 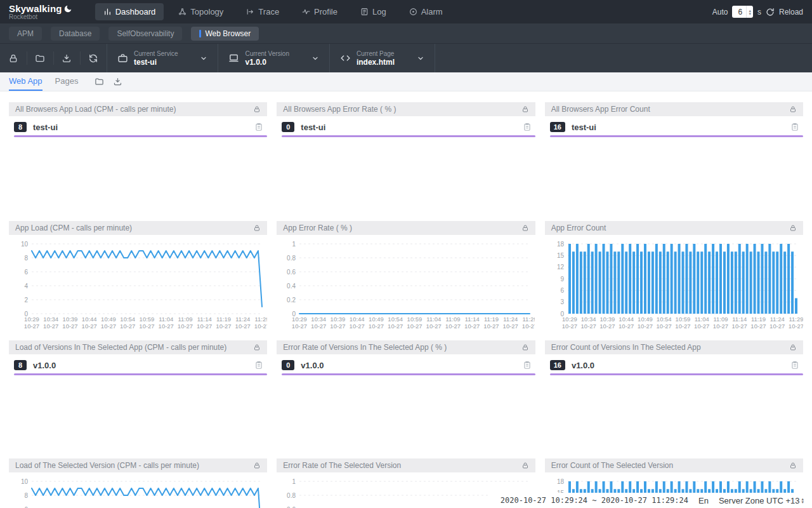 What do you see at coordinates (406, 465) in the screenshot?
I see `panel-header: Error Rate of The Selected Version` at bounding box center [406, 465].